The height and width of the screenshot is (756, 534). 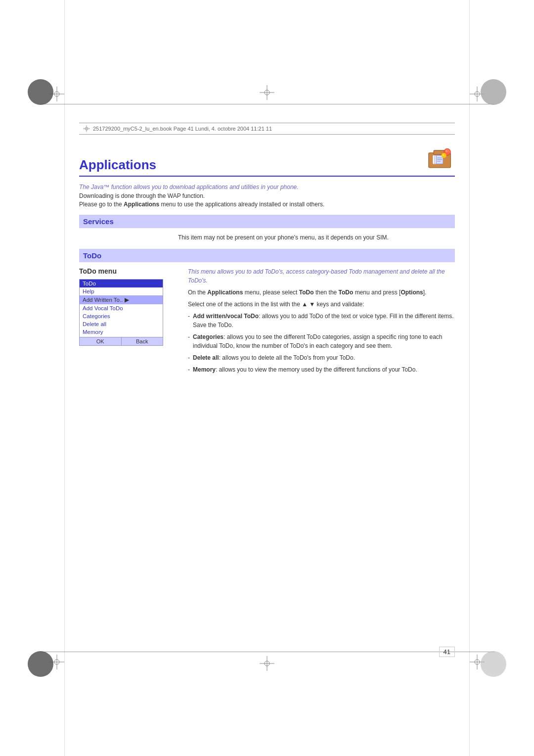 I want to click on todo-section: ToDo ToDo menu ToDo Help Add Written To.…, so click(x=267, y=313).